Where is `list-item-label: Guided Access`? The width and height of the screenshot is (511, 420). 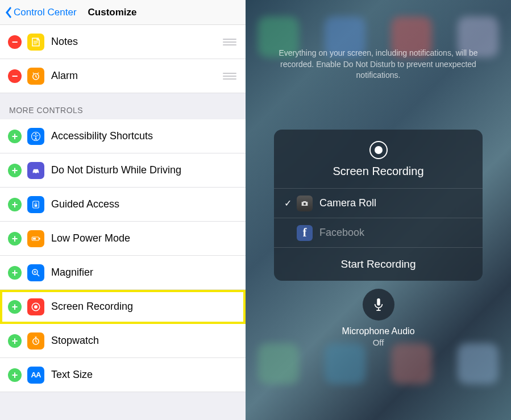
list-item-label: Guided Access is located at coordinates (144, 205).